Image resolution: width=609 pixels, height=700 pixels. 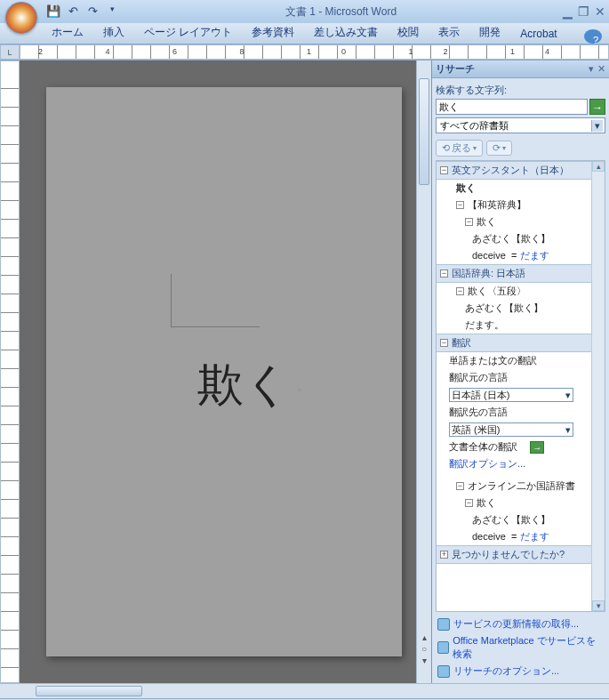 What do you see at coordinates (10, 52) in the screenshot?
I see `ruler-corner: L` at bounding box center [10, 52].